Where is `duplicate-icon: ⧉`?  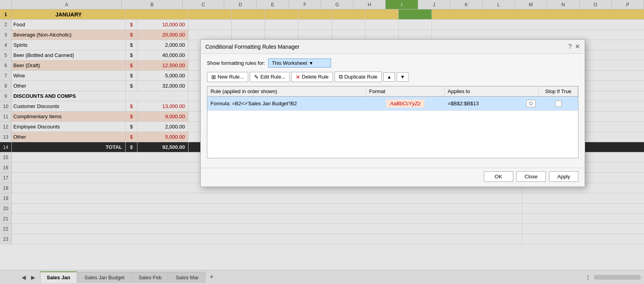 duplicate-icon: ⧉ is located at coordinates (341, 77).